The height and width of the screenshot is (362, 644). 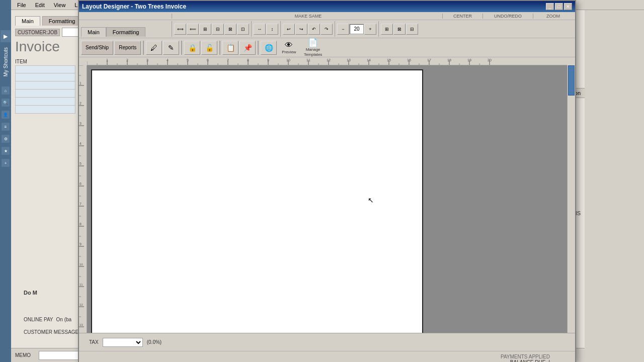 I want to click on undo-redo-label: UNDO/REDO, so click(x=508, y=16).